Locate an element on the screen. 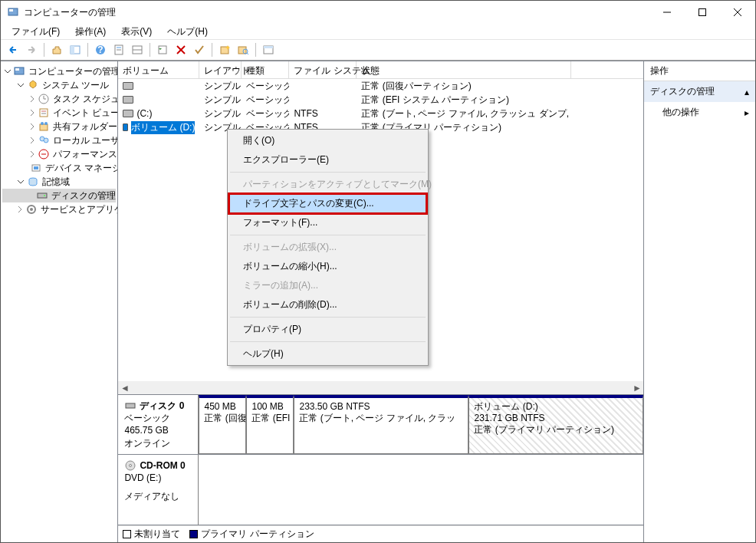 The image size is (756, 543). tree-item: ローカル ユーザーとグループ is located at coordinates (59, 140).